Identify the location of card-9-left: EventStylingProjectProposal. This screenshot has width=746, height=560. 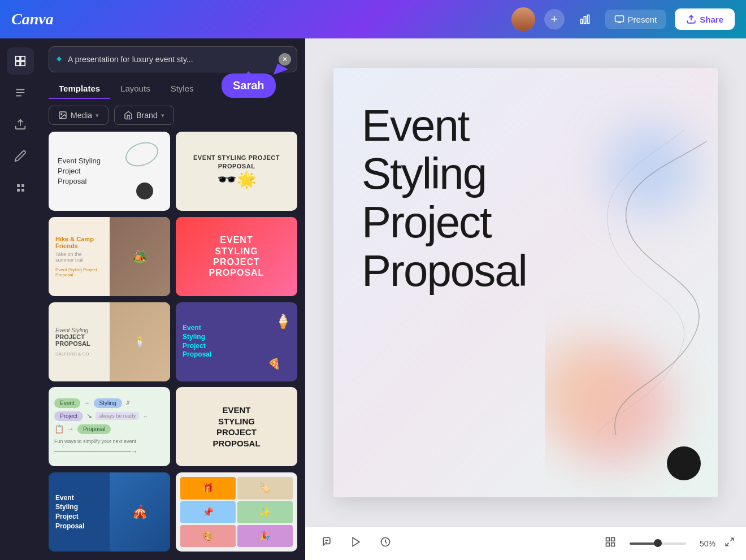
(79, 512).